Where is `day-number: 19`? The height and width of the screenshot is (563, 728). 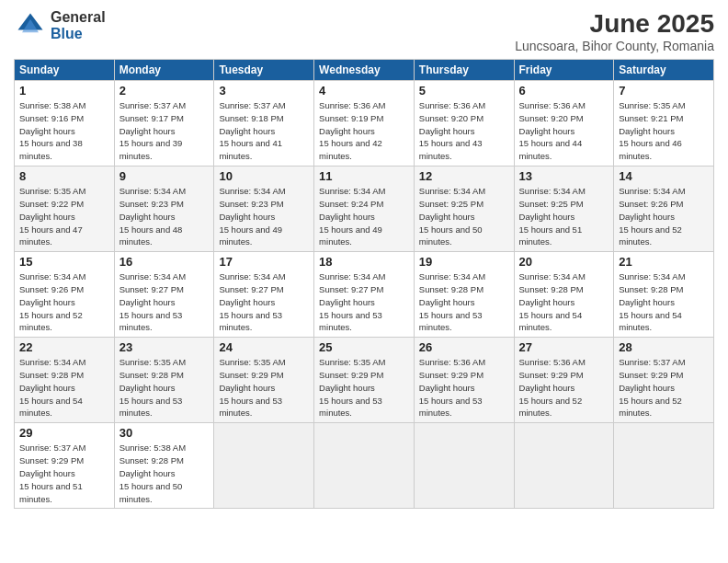 day-number: 19 is located at coordinates (464, 261).